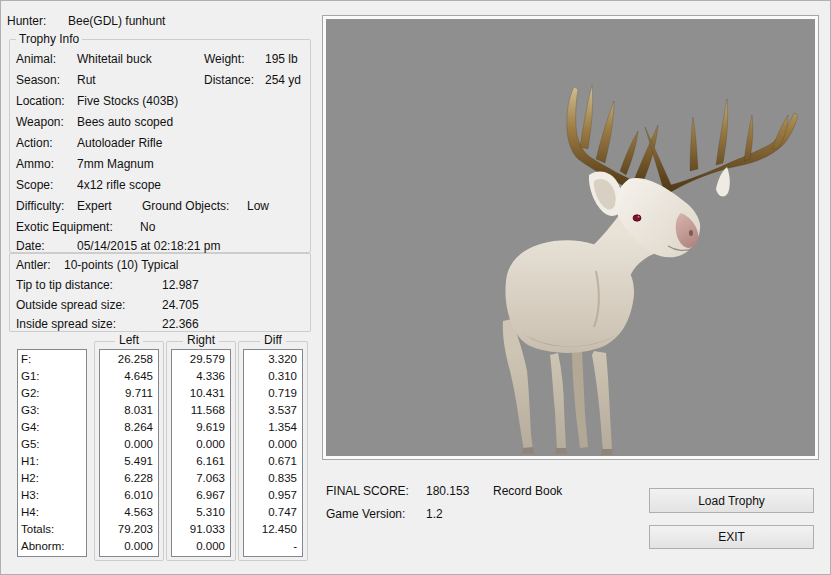 The image size is (831, 575). What do you see at coordinates (129, 512) in the screenshot?
I see `measurement-left-value: 4.563` at bounding box center [129, 512].